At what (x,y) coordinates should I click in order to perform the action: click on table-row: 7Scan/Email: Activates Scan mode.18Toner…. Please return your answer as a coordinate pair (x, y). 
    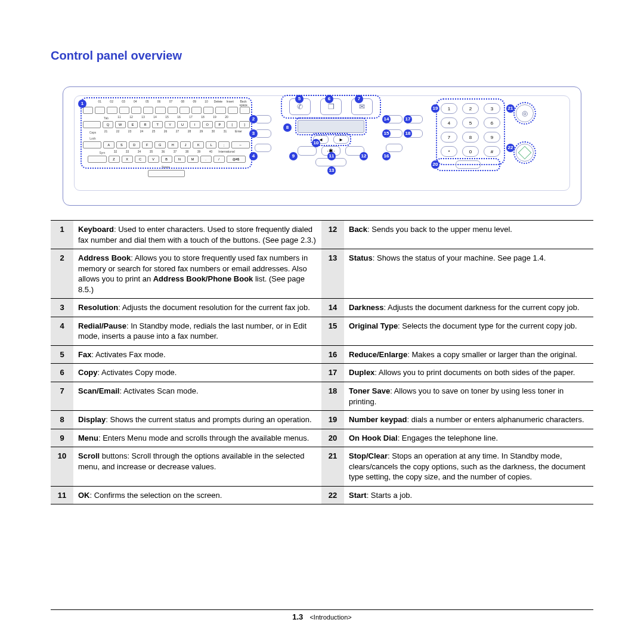
    Looking at the image, I should click on (322, 397).